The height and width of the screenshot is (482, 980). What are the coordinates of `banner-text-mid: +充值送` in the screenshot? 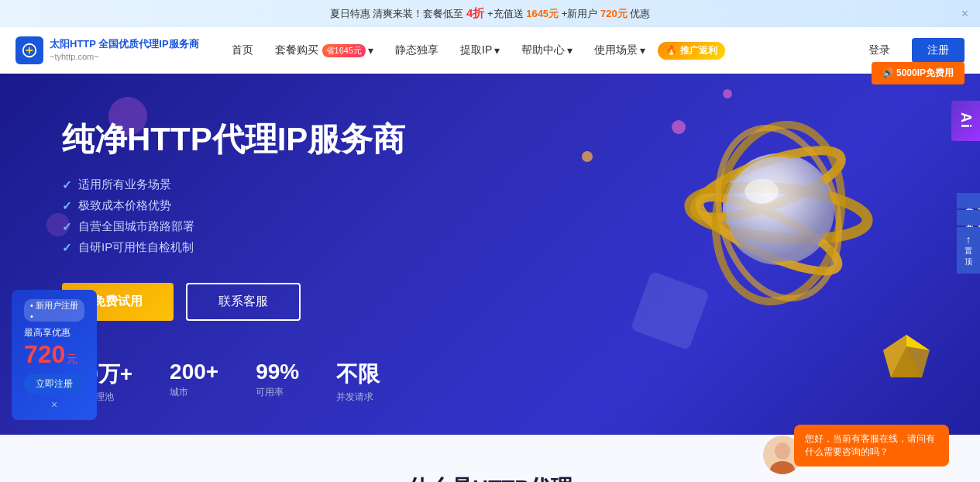 It's located at (505, 14).